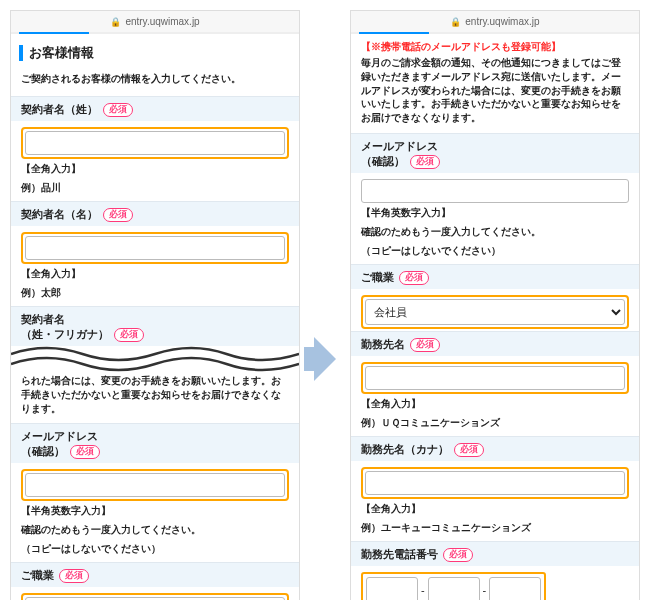 The height and width of the screenshot is (600, 650). What do you see at coordinates (155, 360) in the screenshot?
I see `wave-cut` at bounding box center [155, 360].